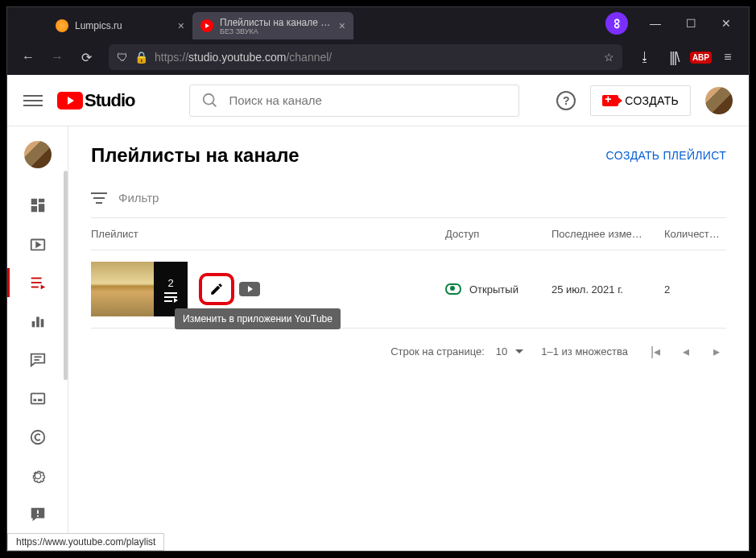 This screenshot has height=558, width=756. I want to click on nav-content, so click(38, 244).